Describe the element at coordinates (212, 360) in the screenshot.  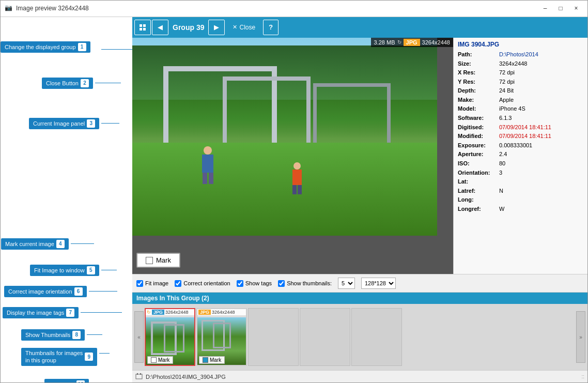
I see `thumb-2-mark-button: Mark` at that location.